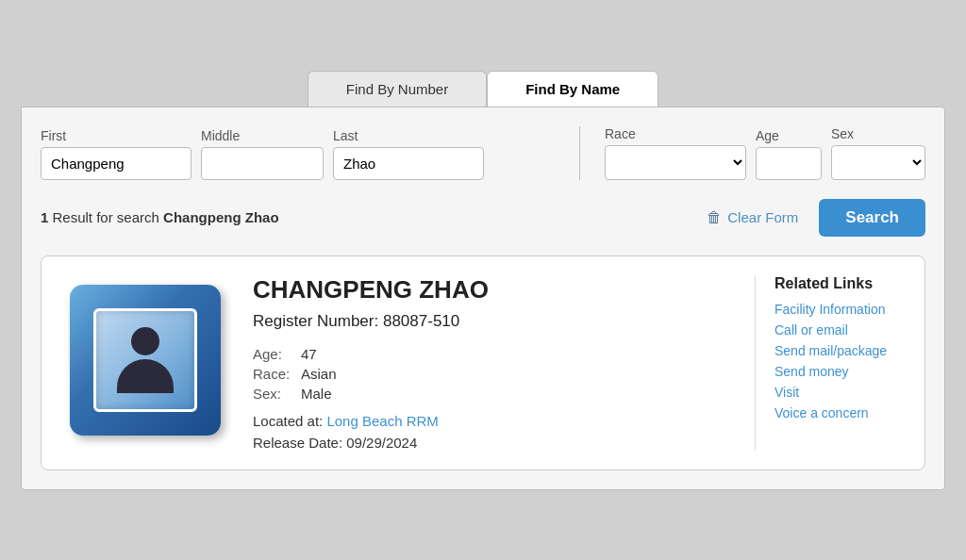 This screenshot has width=966, height=560. Describe the element at coordinates (145, 376) in the screenshot. I see `silhouette-body` at that location.